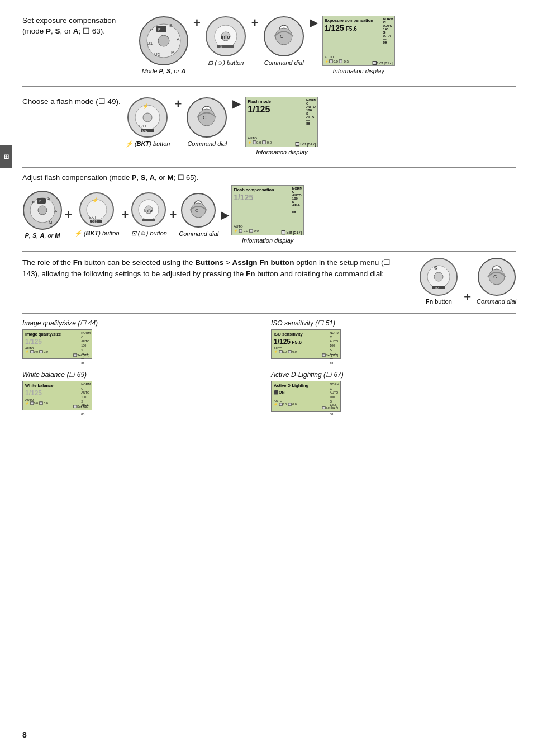  Describe the element at coordinates (57, 344) in the screenshot. I see `image-quality-display: Image quality/size NORMCAUTO100SAF-A—88 …` at that location.